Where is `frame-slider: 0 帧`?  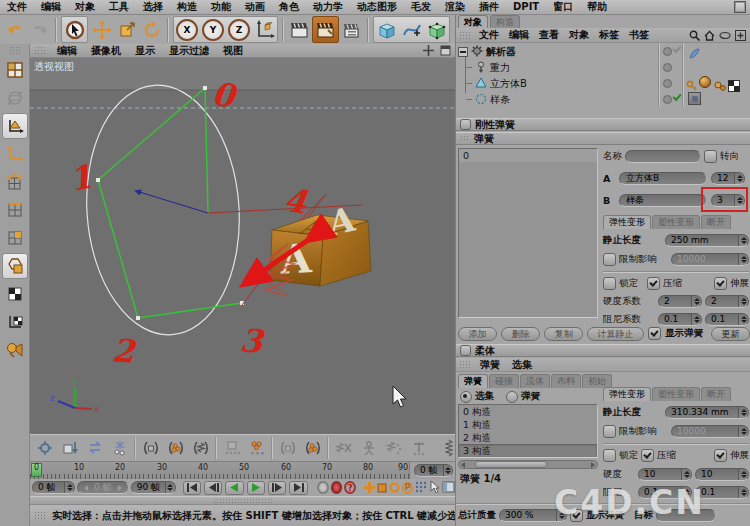 frame-slider: 0 帧 is located at coordinates (103, 488).